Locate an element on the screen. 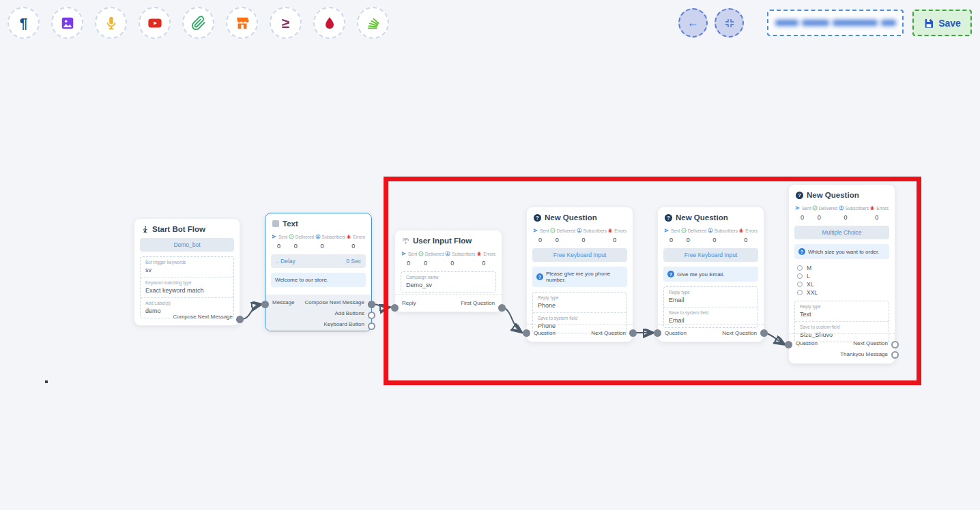 Image resolution: width=980 pixels, height=510 pixels. arrow-left-icon: ← is located at coordinates (693, 23).